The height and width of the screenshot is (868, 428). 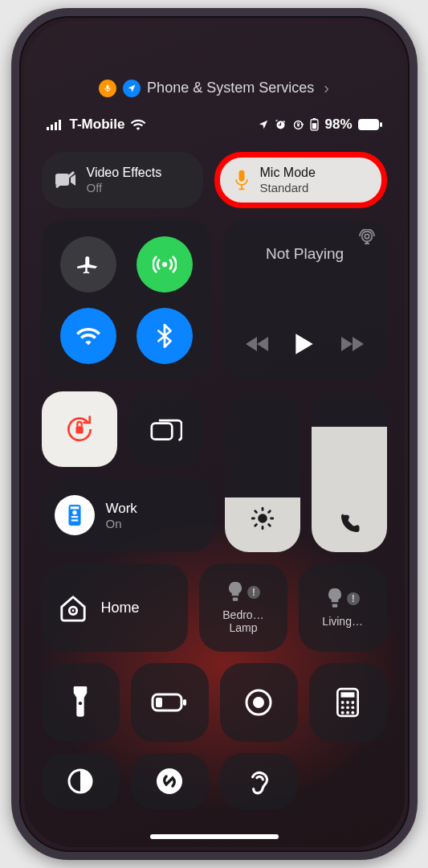 What do you see at coordinates (259, 781) in the screenshot?
I see `ear-icon` at bounding box center [259, 781].